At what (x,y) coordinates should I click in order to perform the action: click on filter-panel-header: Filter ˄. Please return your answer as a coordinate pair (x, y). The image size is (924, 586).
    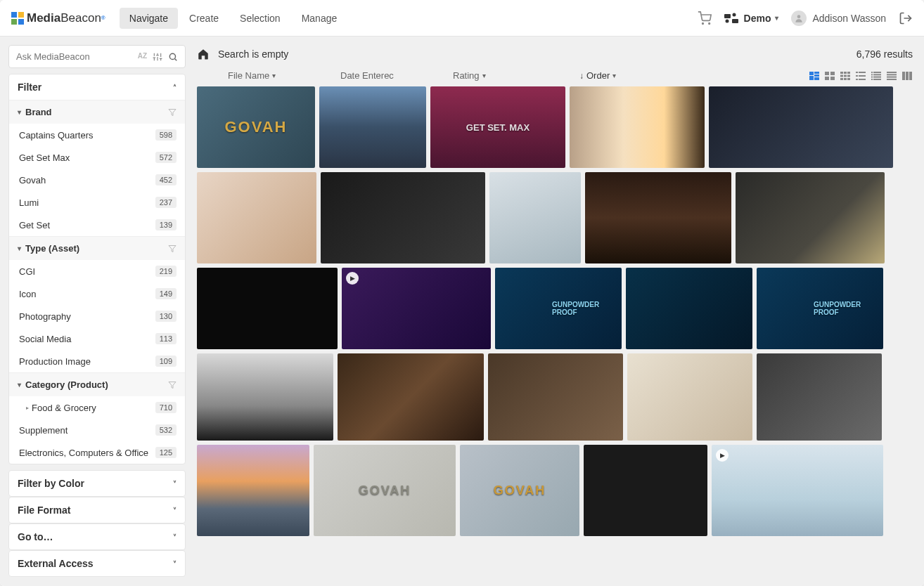
    Looking at the image, I should click on (97, 87).